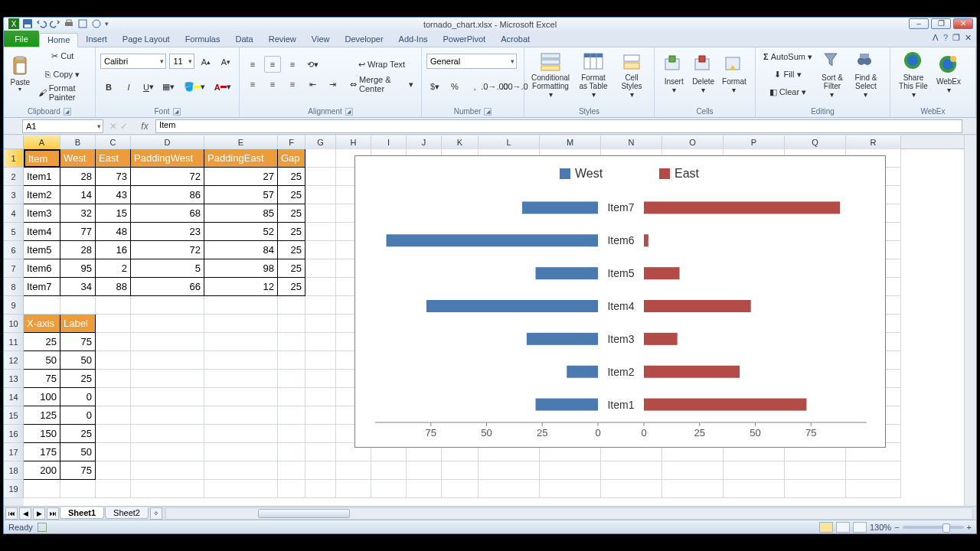 The width and height of the screenshot is (980, 551). I want to click on sheet-nav-last-icon: ⏭, so click(53, 514).